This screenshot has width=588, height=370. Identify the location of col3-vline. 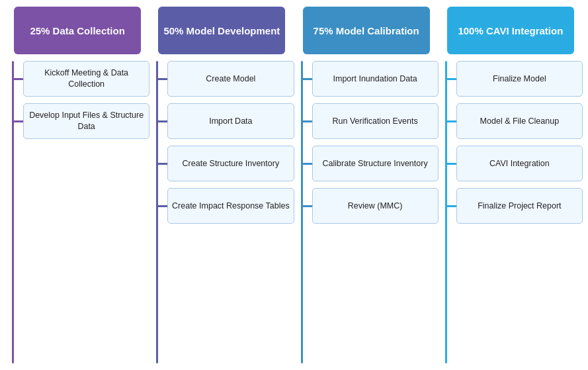
(302, 212).